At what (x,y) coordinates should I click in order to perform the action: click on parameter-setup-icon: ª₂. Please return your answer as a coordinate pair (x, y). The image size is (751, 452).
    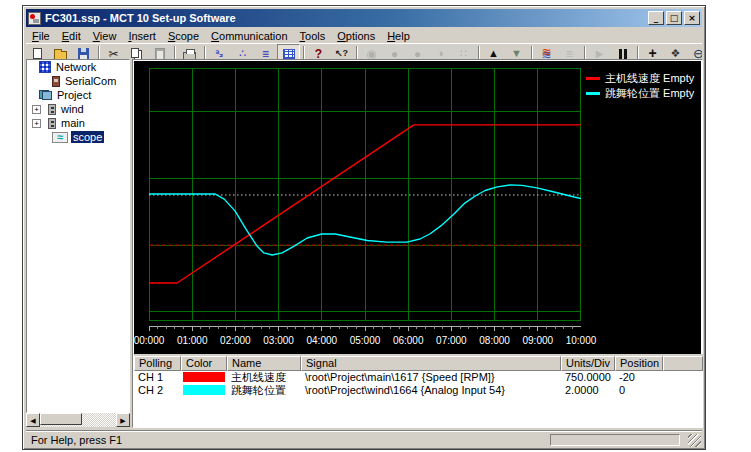
    Looking at the image, I should click on (219, 54).